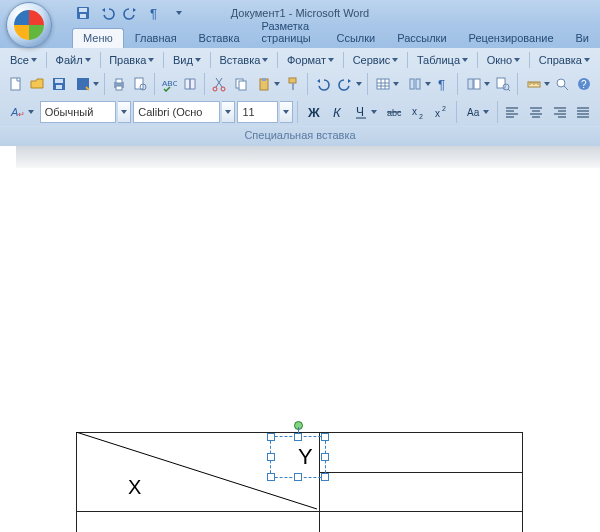 The width and height of the screenshot is (600, 532). Describe the element at coordinates (131, 13) in the screenshot. I see `qat-redo-button` at that location.